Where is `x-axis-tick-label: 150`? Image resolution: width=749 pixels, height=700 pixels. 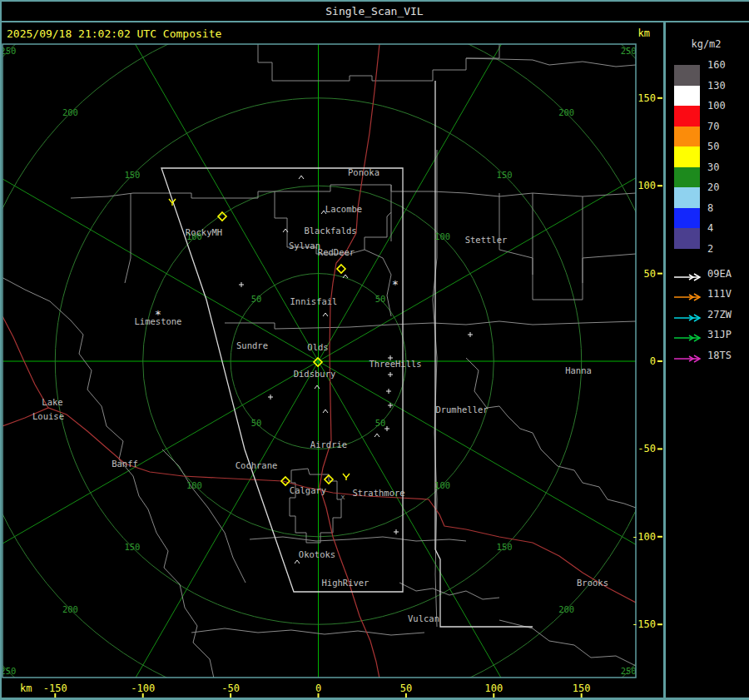 x-axis-tick-label: 150 is located at coordinates (582, 688).